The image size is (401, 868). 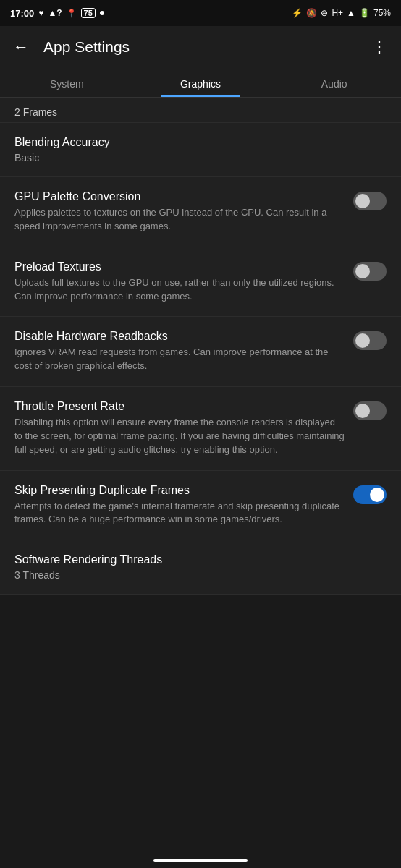 What do you see at coordinates (180, 514) in the screenshot?
I see `setting-skip-duplicate-desc: Attempts to detect the game's internal f…` at bounding box center [180, 514].